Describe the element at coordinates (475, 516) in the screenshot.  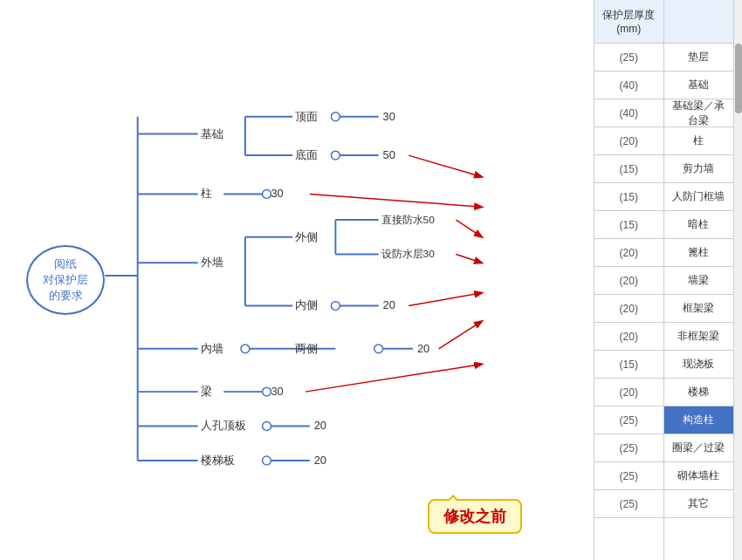
I see `annotation-box: 修改之前` at that location.